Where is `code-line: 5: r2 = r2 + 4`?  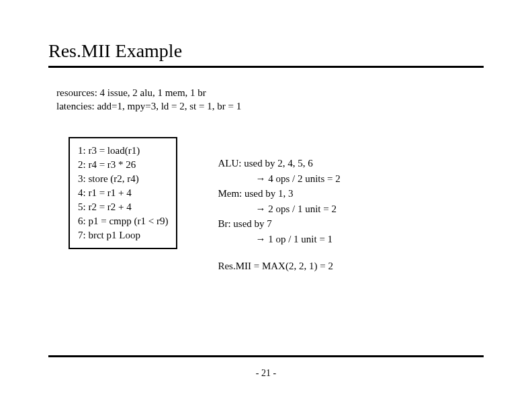
code-line: 5: r2 = r2 + 4 is located at coordinates (123, 207).